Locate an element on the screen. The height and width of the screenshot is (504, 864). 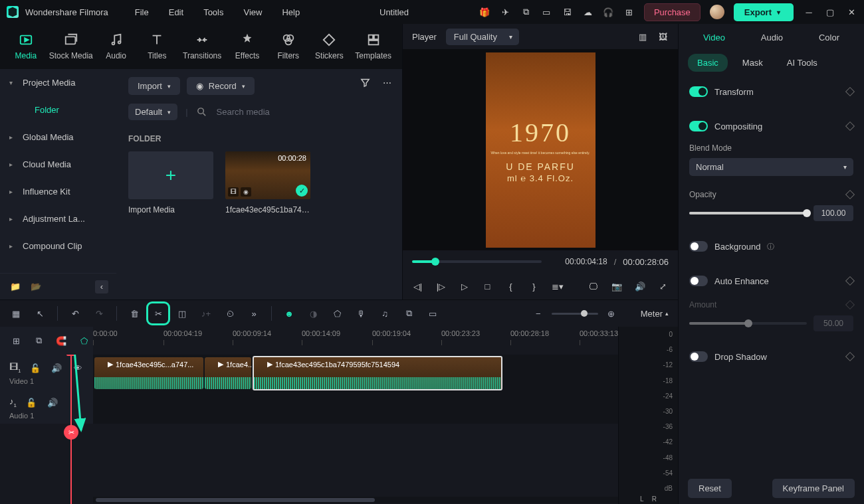
opacity-value: 100.00 is located at coordinates (833, 213).